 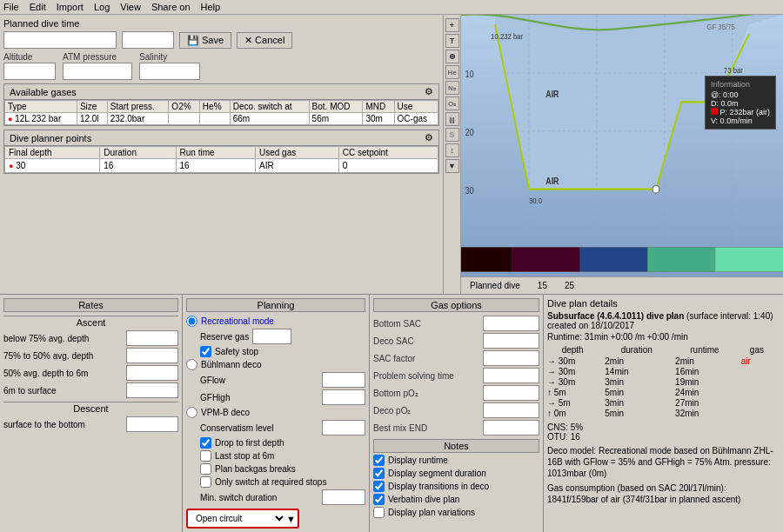 I want to click on vpmb-radio, so click(x=191, y=412).